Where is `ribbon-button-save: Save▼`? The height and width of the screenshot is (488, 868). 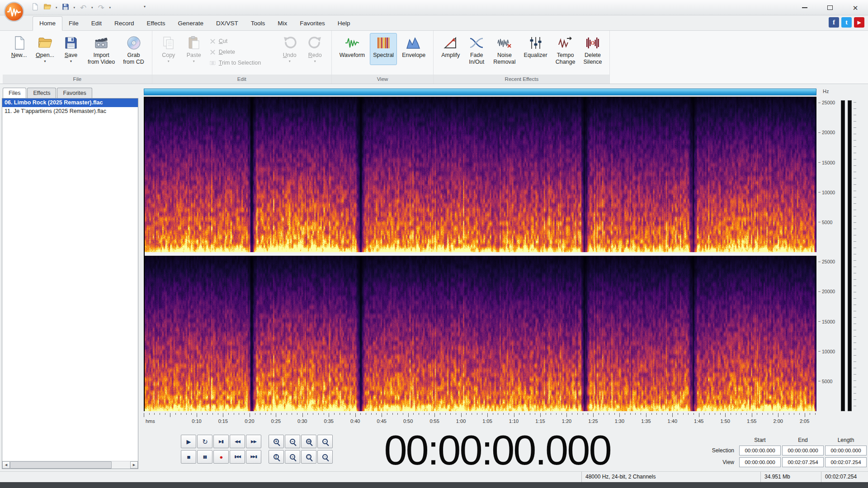
ribbon-button-save: Save▼ is located at coordinates (71, 49).